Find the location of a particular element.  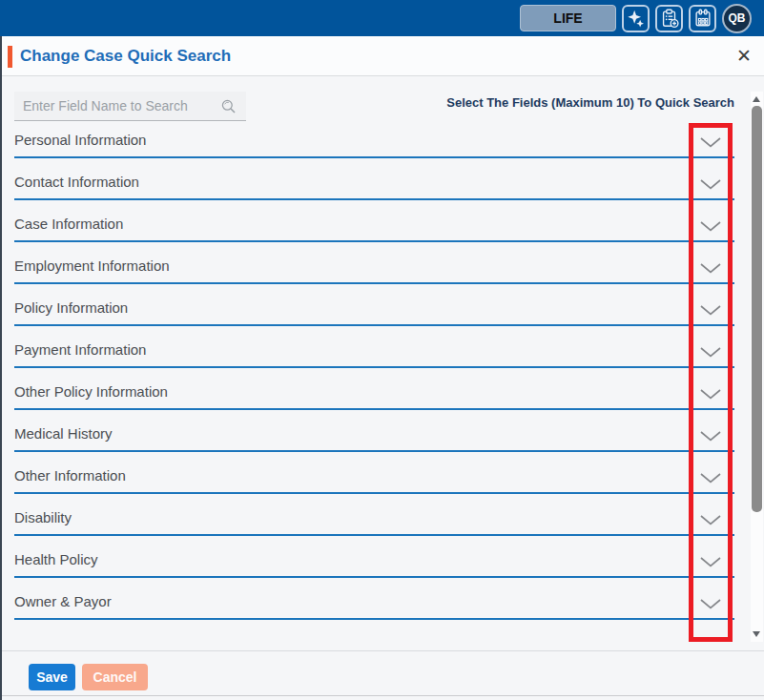

dialog-left-edge is located at coordinates (1, 368).